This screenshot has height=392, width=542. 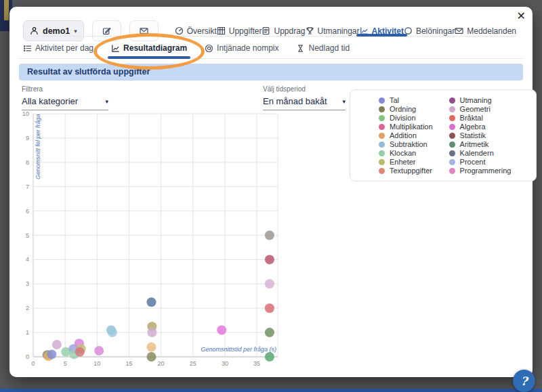 I want to click on legend-label: Subtraktion, so click(x=409, y=144).